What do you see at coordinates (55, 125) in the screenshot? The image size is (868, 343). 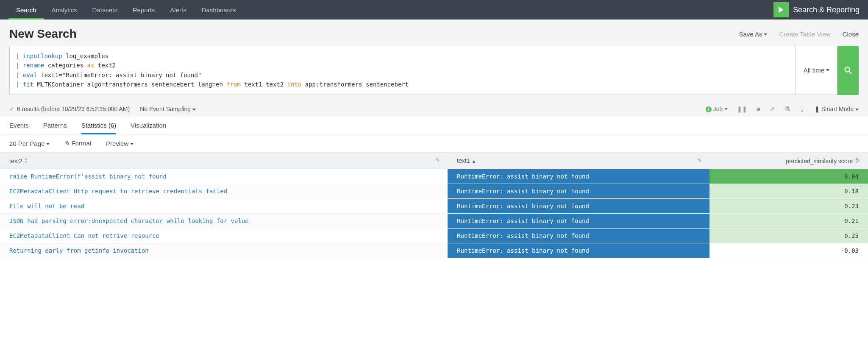 I see `result-tab-patterns: Patterns` at bounding box center [55, 125].